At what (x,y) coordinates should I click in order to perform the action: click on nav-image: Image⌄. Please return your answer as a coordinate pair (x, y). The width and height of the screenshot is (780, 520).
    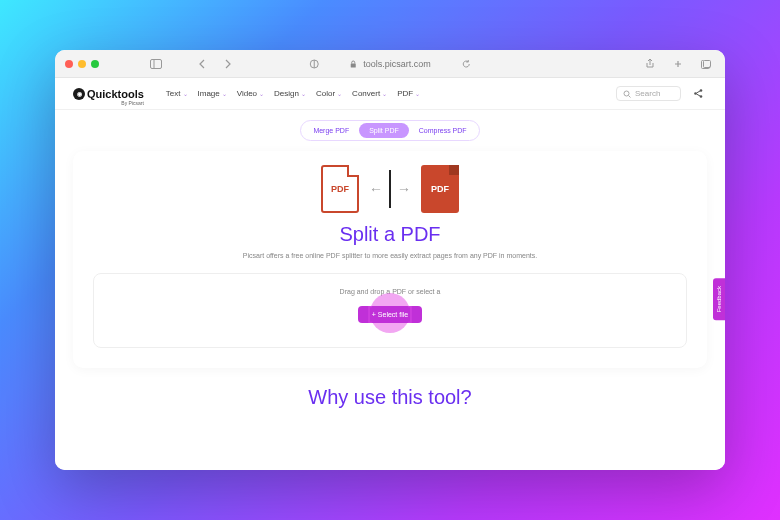
    Looking at the image, I should click on (212, 94).